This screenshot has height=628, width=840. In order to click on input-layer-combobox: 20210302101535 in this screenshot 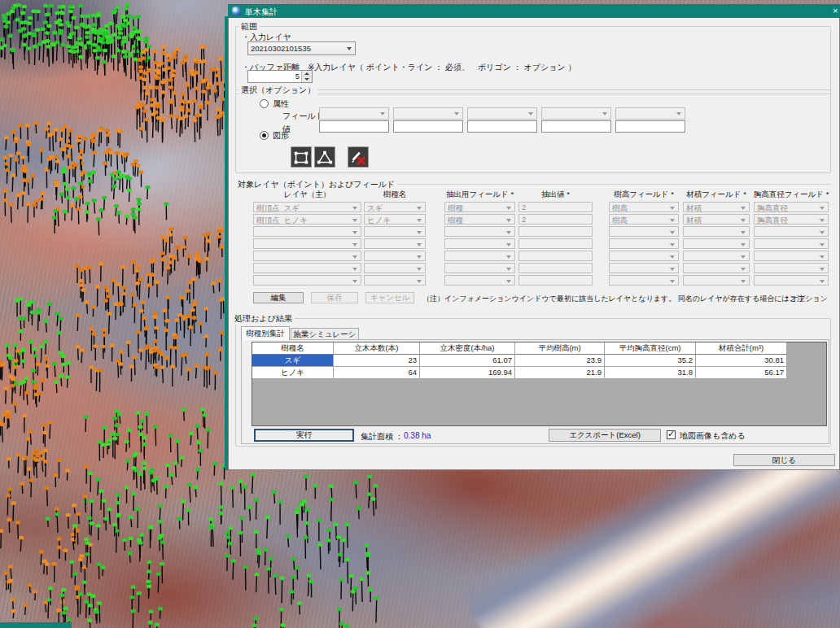, I will do `click(301, 49)`.